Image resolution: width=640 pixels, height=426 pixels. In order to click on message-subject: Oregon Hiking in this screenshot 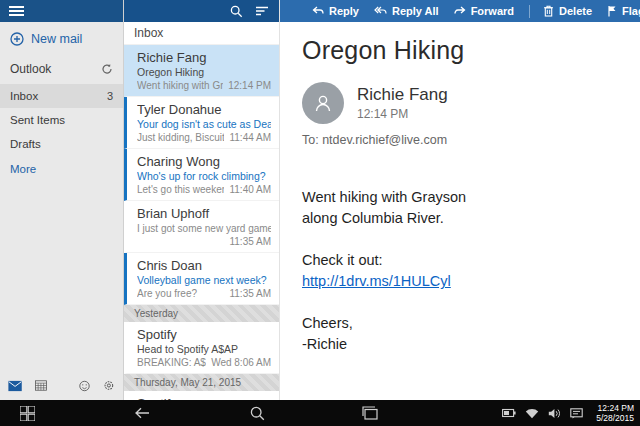, I will do `click(204, 72)`.